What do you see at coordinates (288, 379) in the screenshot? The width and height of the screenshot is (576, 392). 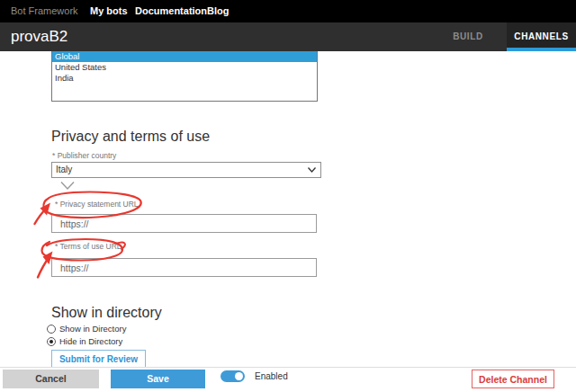 I see `action-footer: Cancel Save Enabled Delete Channel` at bounding box center [288, 379].